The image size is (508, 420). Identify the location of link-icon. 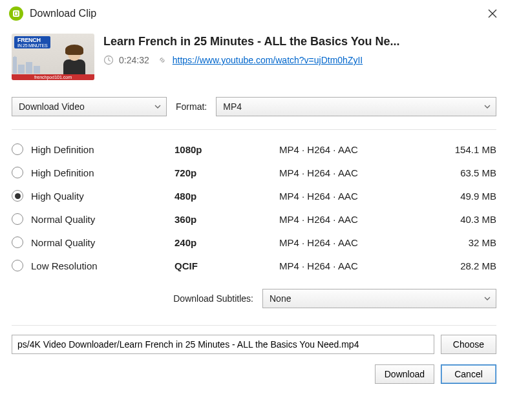
(162, 60).